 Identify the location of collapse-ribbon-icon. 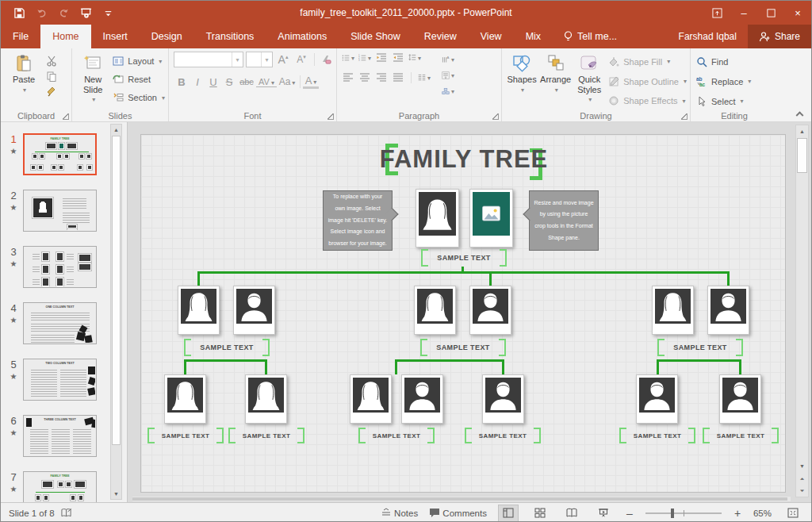
(800, 113).